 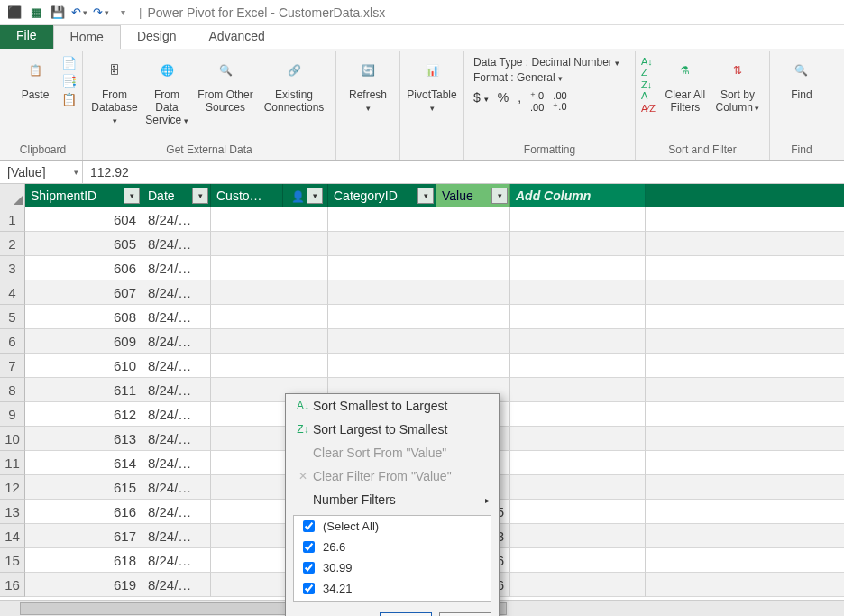 I want to click on row-number: 5, so click(x=13, y=317).